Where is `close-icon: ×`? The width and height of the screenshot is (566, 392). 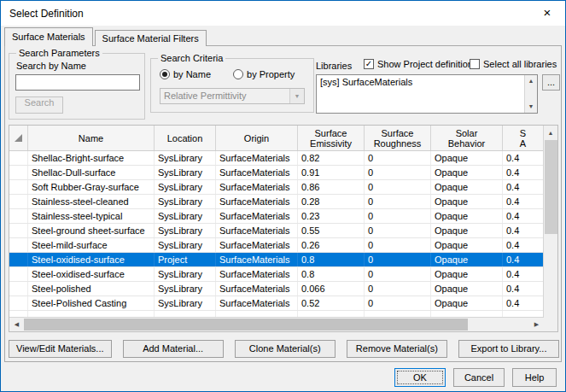
close-icon: × is located at coordinates (548, 12).